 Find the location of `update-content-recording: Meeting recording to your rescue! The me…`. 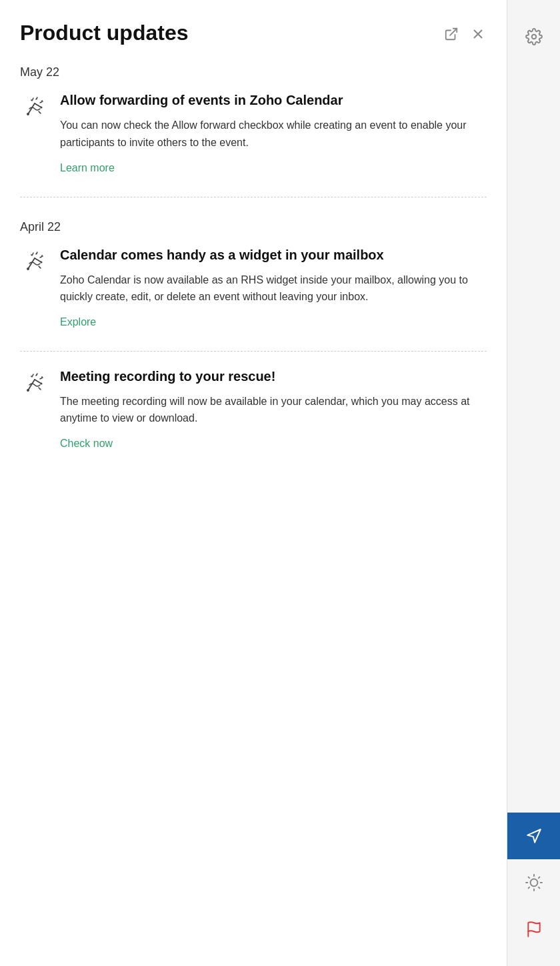

update-content-recording: Meeting recording to your rescue! The me… is located at coordinates (273, 408).